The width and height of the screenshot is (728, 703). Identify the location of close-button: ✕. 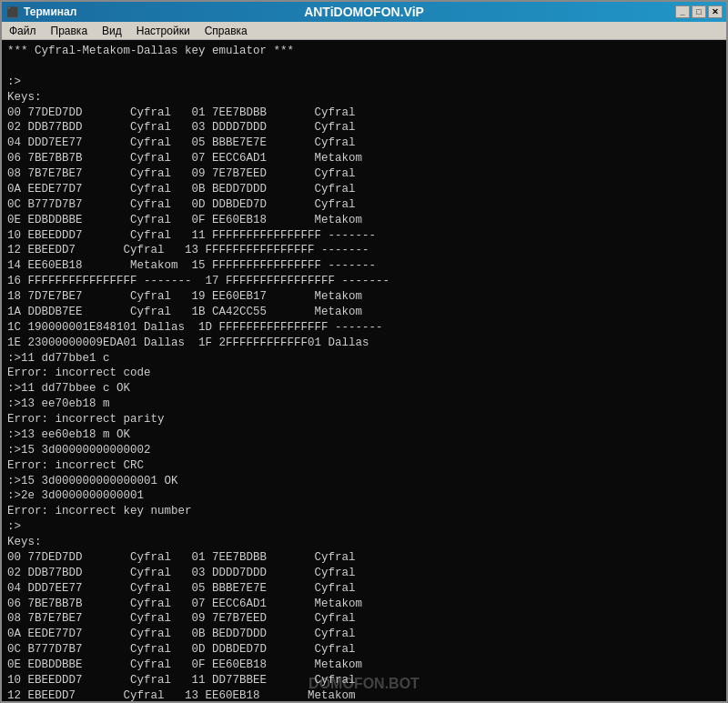
(715, 12).